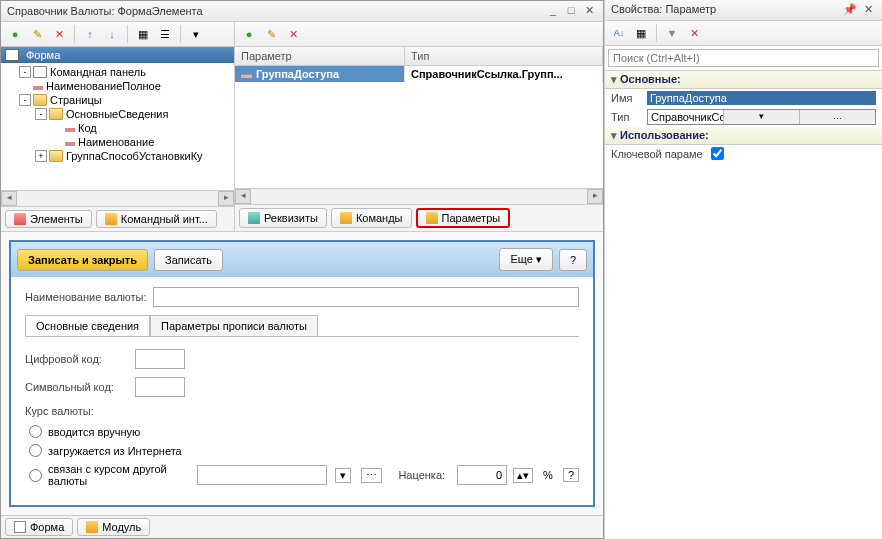  What do you see at coordinates (573, 260) in the screenshot?
I see `help-button: ?` at bounding box center [573, 260].